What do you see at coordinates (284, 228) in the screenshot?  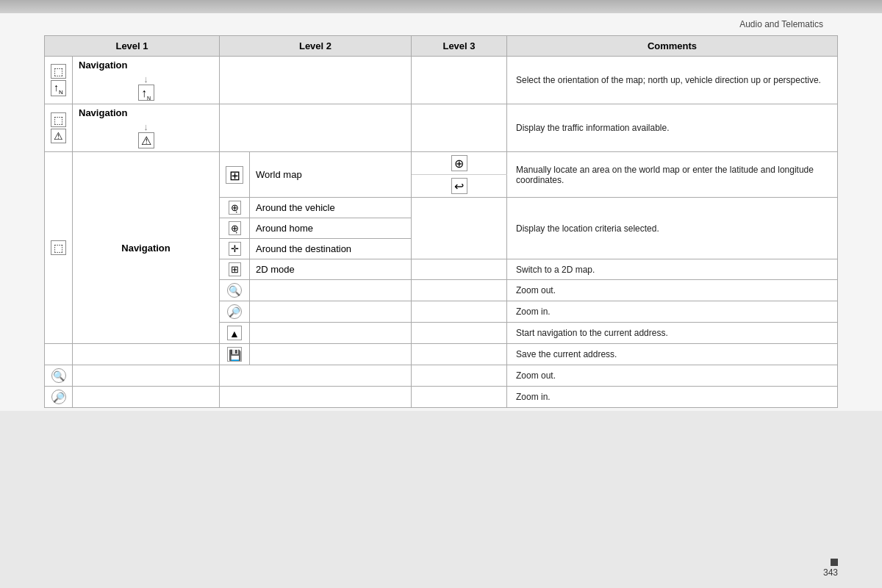 I see `around-home-label: Around home` at bounding box center [284, 228].